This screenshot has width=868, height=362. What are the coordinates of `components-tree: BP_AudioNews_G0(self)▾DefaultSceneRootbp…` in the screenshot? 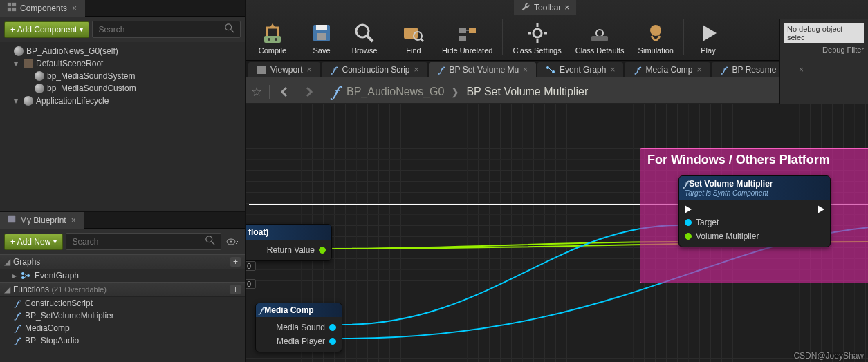 It's located at (122, 76).